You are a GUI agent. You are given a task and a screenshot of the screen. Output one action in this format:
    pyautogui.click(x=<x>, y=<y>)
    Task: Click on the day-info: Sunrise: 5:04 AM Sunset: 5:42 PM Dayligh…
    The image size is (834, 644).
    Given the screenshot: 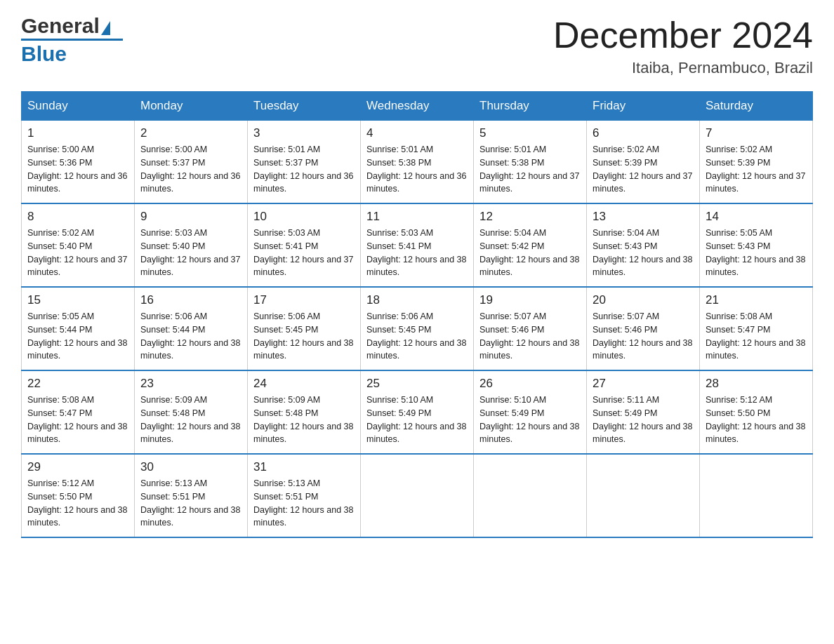 What is the action you would take?
    pyautogui.click(x=530, y=253)
    